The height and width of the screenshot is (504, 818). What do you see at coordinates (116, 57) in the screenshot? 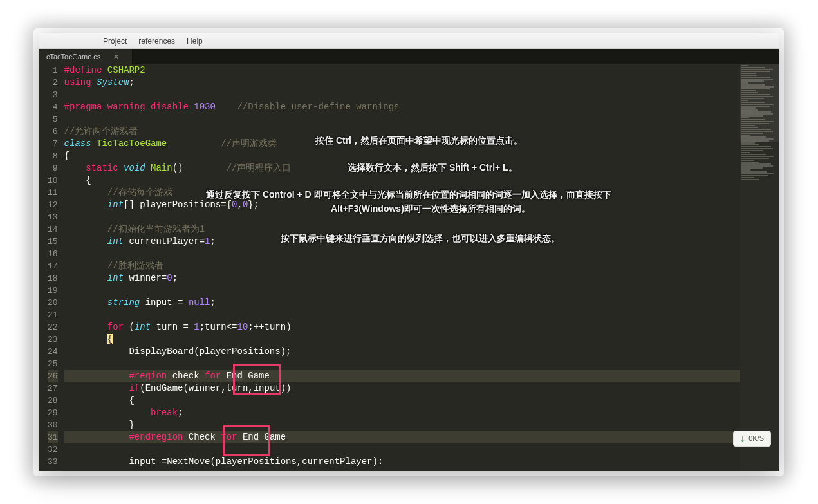
I see `close-icon: ×` at bounding box center [116, 57].